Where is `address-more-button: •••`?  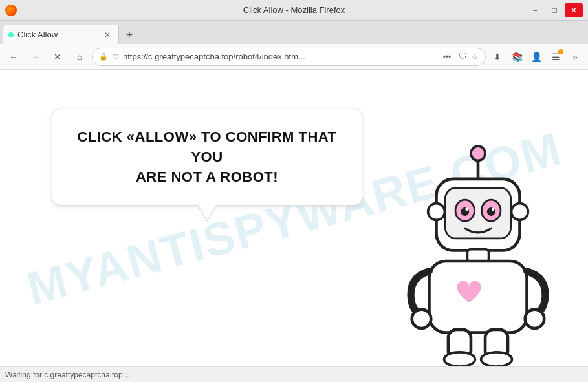 address-more-button: ••• is located at coordinates (447, 57).